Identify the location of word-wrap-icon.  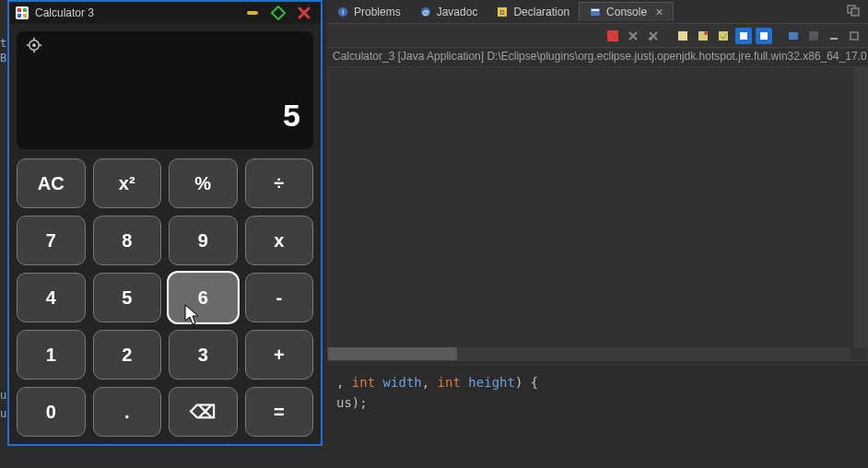
(764, 36).